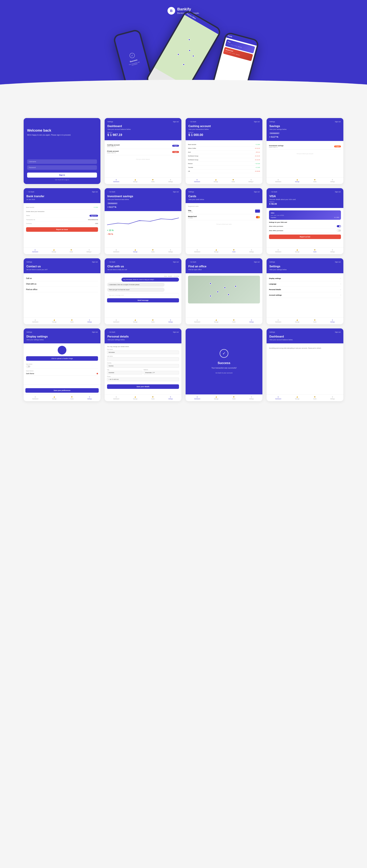 This screenshot has height=868, width=367. Describe the element at coordinates (135, 321) in the screenshot. I see `nav-chat-savings: 💰Savings` at that location.